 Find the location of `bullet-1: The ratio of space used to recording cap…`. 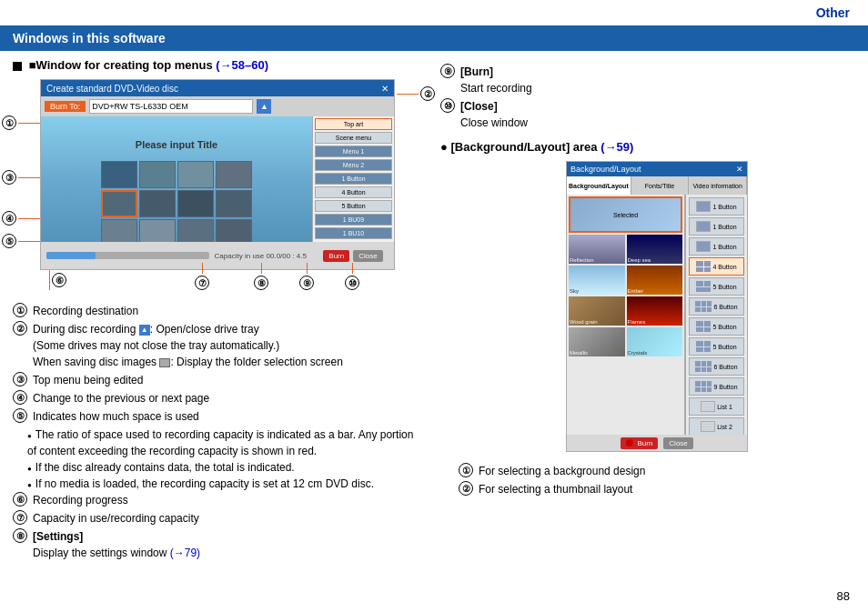

bullet-1: The ratio of space used to recording cap… is located at coordinates (221, 443).